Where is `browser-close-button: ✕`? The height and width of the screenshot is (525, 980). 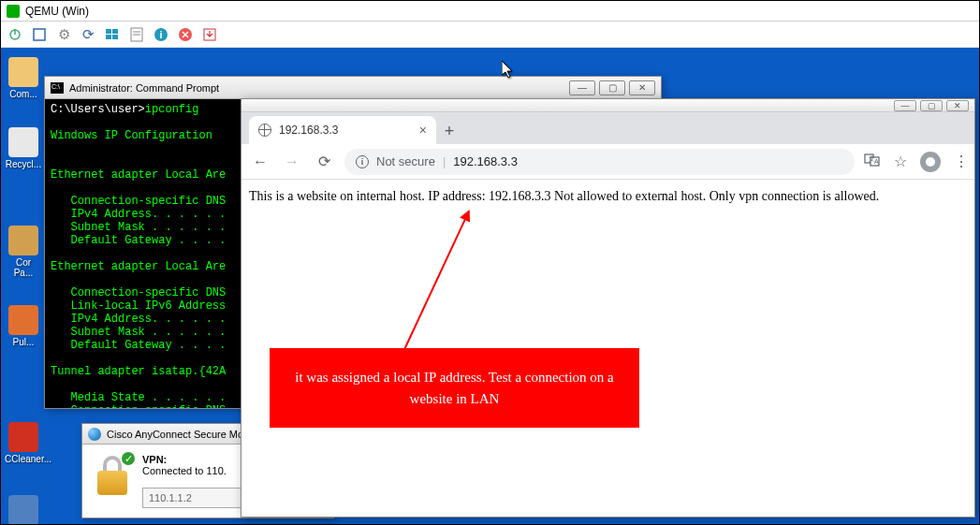 browser-close-button: ✕ is located at coordinates (958, 106).